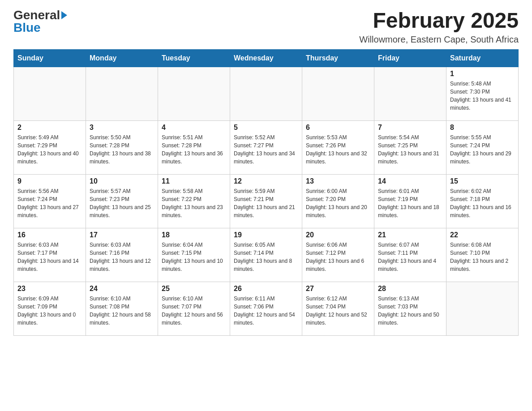 This screenshot has height=411, width=532. Describe the element at coordinates (266, 94) in the screenshot. I see `calendar-week-row: 1Sunrise: 5:48 AMSunset: 7:30 PMDaylight…` at that location.